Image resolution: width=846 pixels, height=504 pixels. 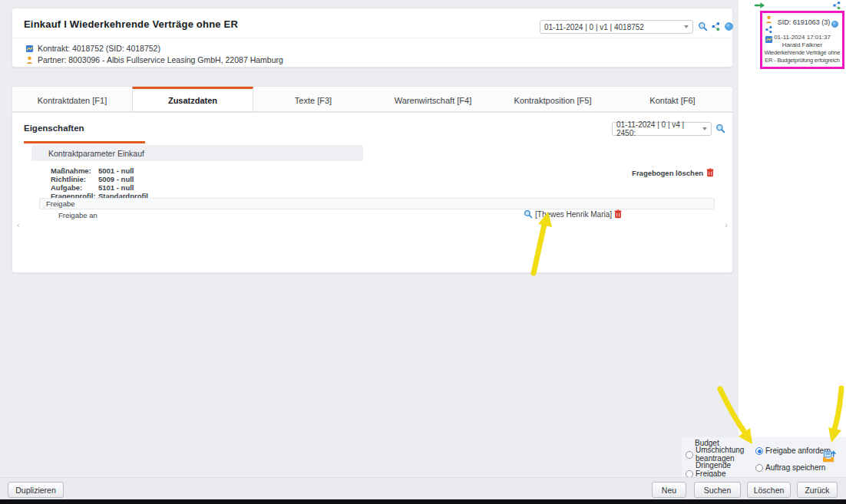 I want to click on partner-line: Partner: 8003096 - Albis Fullservice Lea…, so click(x=154, y=60).